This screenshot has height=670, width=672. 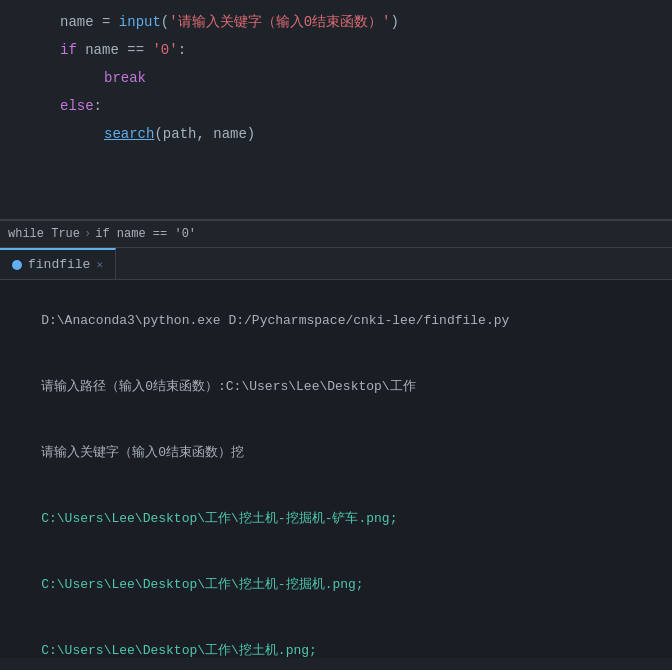 What do you see at coordinates (44, 234) in the screenshot?
I see `breadcrumb-item-1: while True` at bounding box center [44, 234].